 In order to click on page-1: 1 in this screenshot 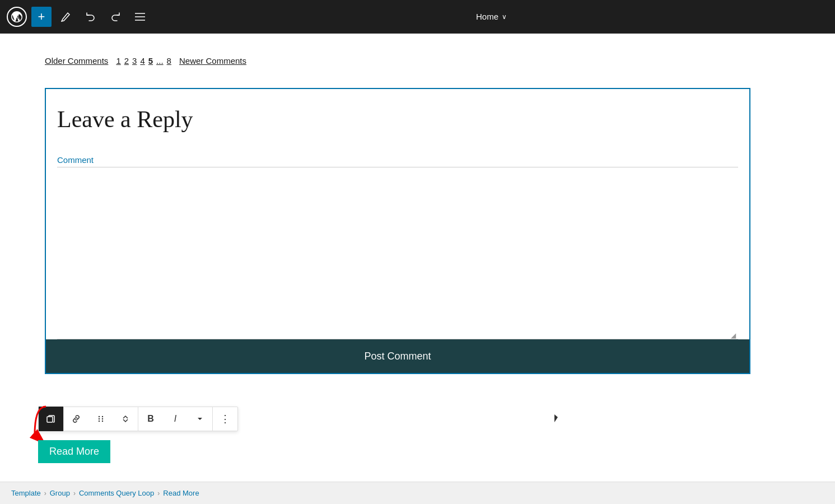, I will do `click(118, 60)`.